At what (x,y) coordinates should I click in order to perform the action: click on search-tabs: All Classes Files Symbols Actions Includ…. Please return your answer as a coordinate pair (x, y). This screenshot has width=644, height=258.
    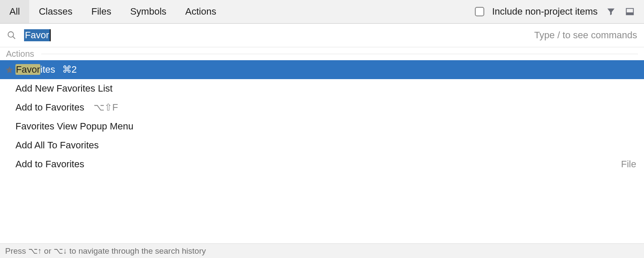
    Looking at the image, I should click on (322, 12).